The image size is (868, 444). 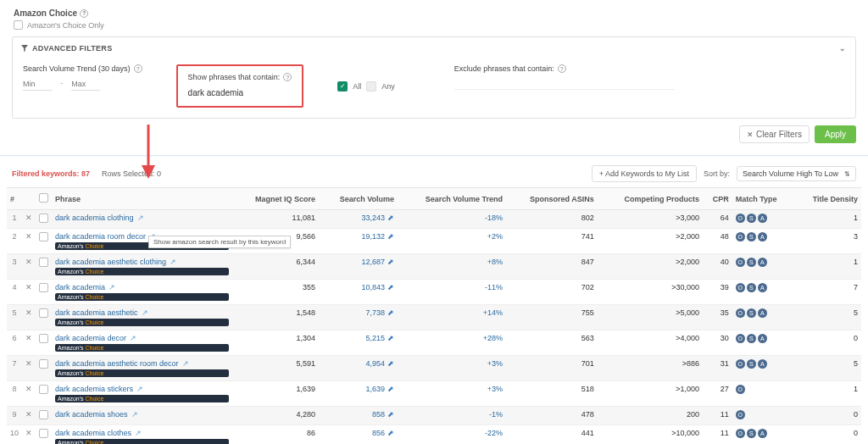 What do you see at coordinates (381, 389) in the screenshot?
I see `sv-link: 1,639 ⬈` at bounding box center [381, 389].